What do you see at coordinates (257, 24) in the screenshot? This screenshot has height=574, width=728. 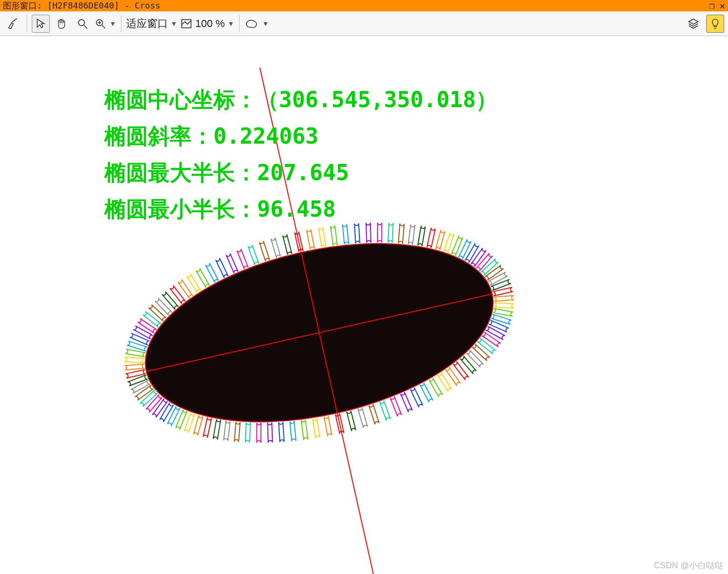 I see `shape-tool-dropdown: ▼` at bounding box center [257, 24].